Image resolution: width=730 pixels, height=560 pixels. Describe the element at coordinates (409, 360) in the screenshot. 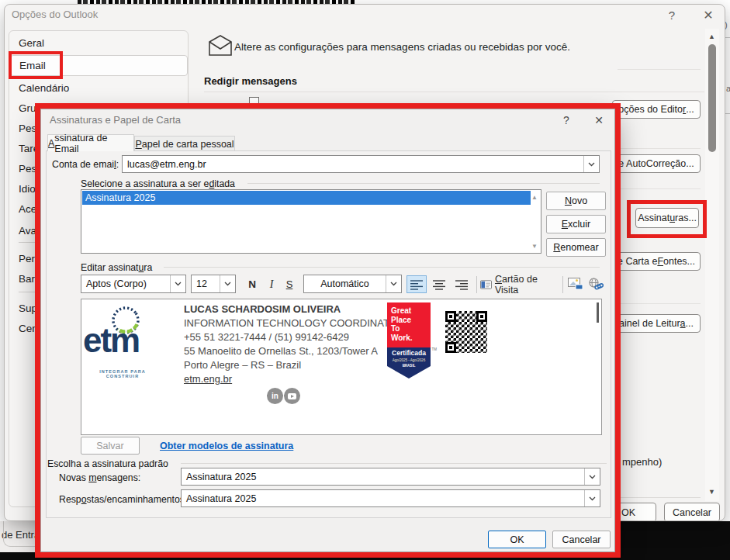

I see `gptw-dates: Ago/2025 - Ago/2026` at that location.